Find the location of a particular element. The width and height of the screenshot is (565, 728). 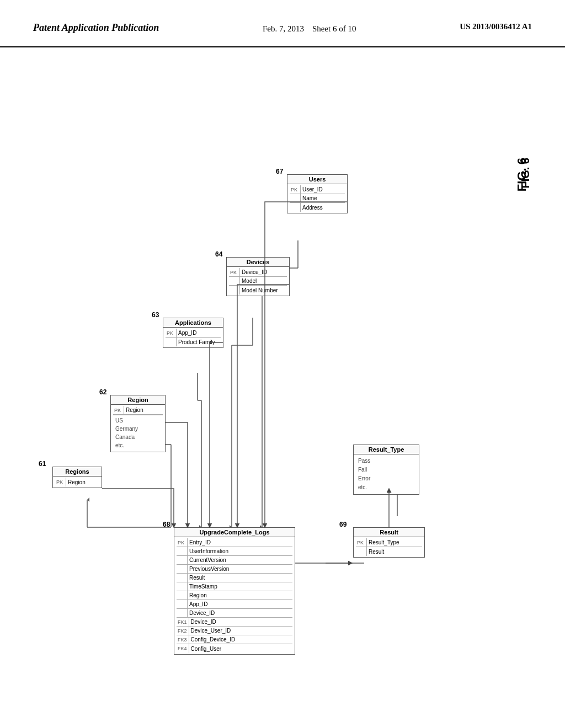

entity-upgrade-logs-row8: App_ID is located at coordinates (234, 604).